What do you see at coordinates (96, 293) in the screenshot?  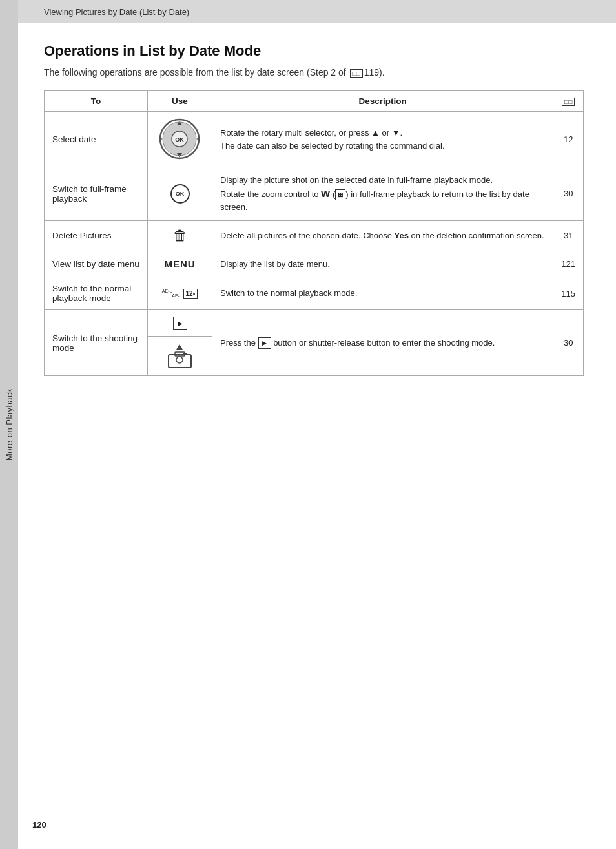 I see `row-to: Switch to the normal playback mode` at bounding box center [96, 293].